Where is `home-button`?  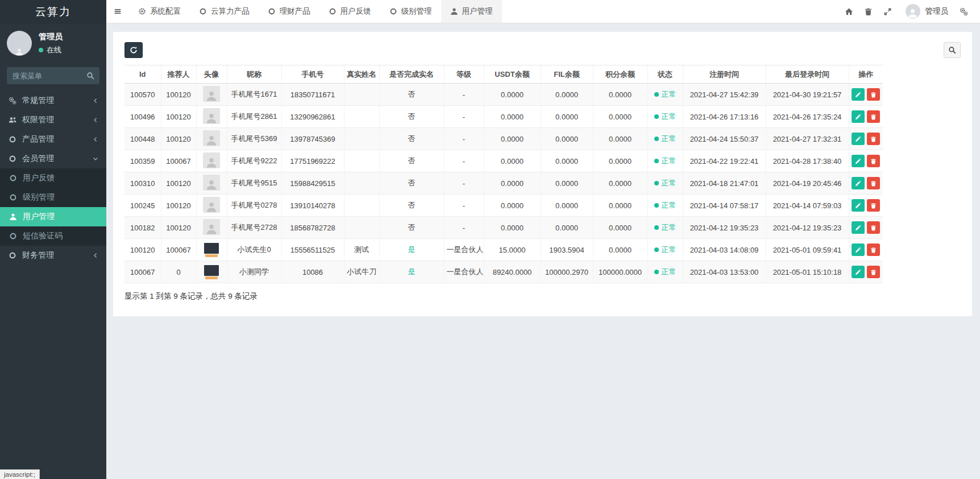 home-button is located at coordinates (849, 11).